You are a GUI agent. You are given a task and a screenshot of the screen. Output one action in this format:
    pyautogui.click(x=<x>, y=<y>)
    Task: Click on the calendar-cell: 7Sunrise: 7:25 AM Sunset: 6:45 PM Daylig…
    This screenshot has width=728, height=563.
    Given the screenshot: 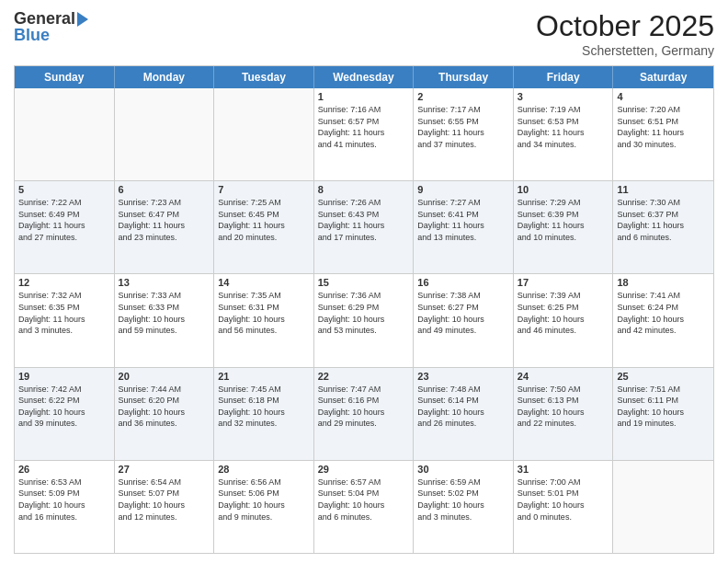 What is the action you would take?
    pyautogui.click(x=265, y=227)
    